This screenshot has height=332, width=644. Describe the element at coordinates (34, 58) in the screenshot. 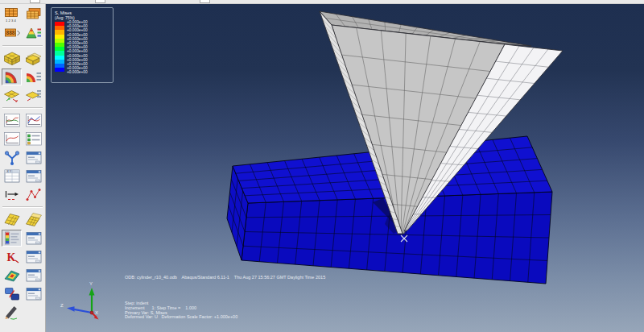

I see `plot-deformed-icon` at that location.